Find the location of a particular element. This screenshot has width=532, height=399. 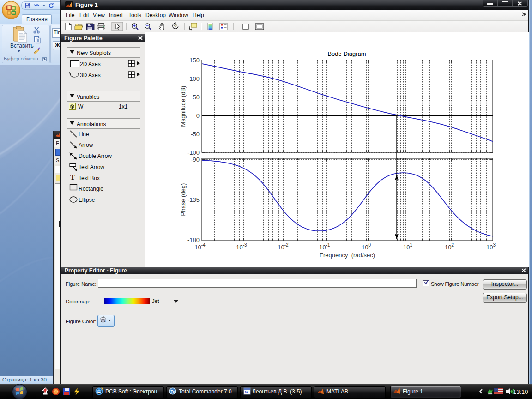

svg-text: 102 is located at coordinates (449, 247).